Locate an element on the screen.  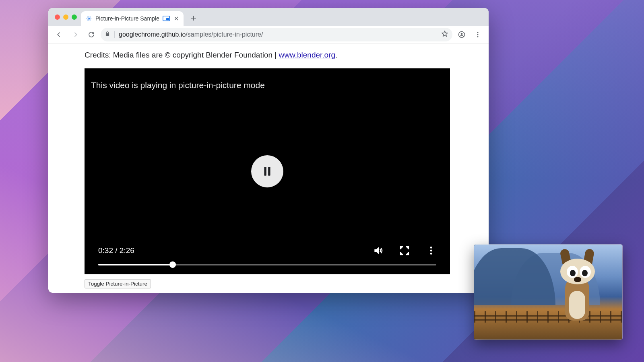
video-time: 0:32 / 2:26 is located at coordinates (116, 251).